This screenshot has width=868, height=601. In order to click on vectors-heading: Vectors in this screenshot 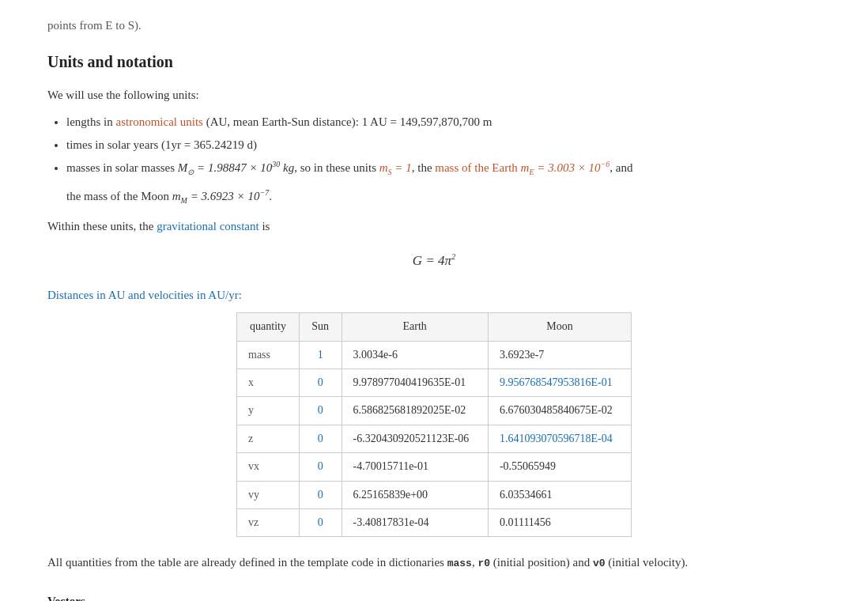, I will do `click(434, 596)`.